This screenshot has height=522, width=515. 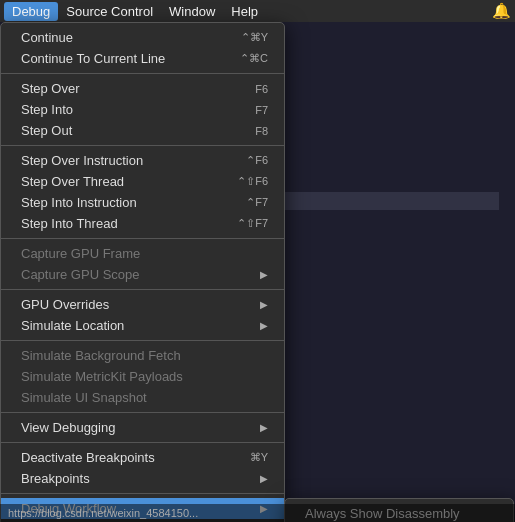 What do you see at coordinates (79, 202) in the screenshot?
I see `menu-item-label: Step Into Instruction` at bounding box center [79, 202].